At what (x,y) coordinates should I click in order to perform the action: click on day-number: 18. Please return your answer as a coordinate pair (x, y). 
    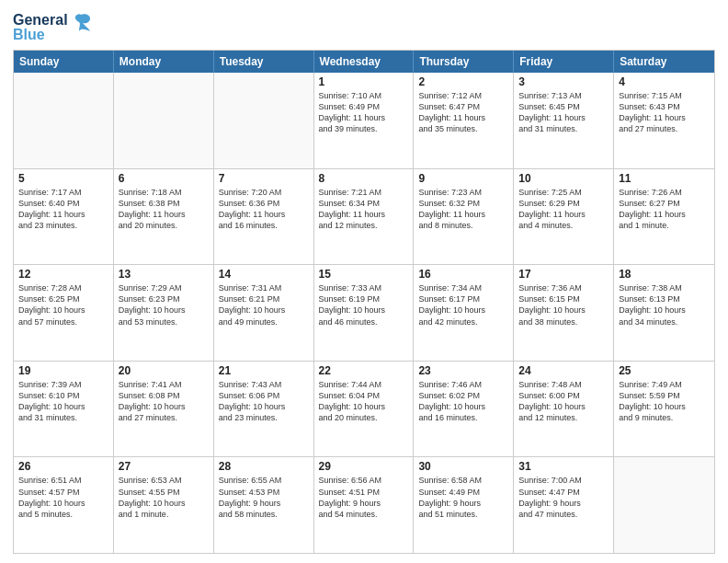
    Looking at the image, I should click on (664, 274).